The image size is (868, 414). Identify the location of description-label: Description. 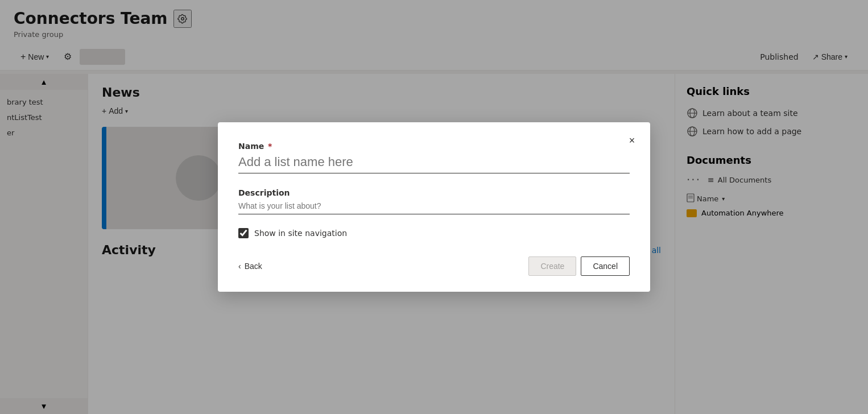
(264, 193).